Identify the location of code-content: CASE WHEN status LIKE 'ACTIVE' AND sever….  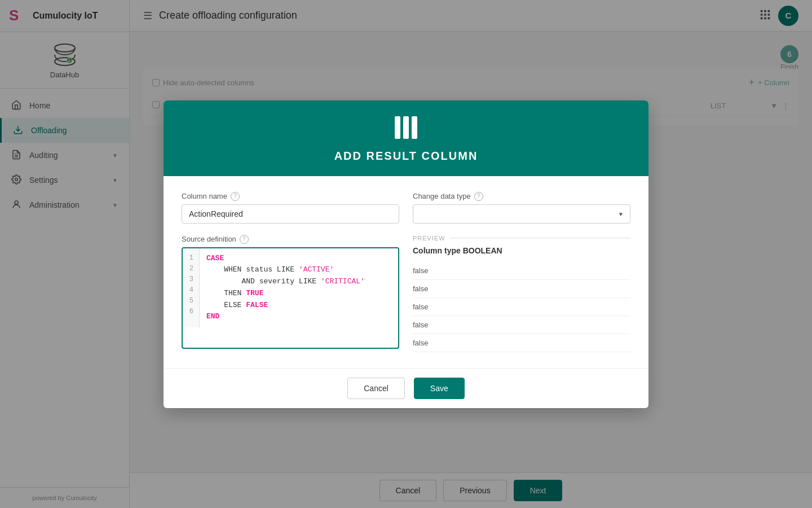
(299, 288).